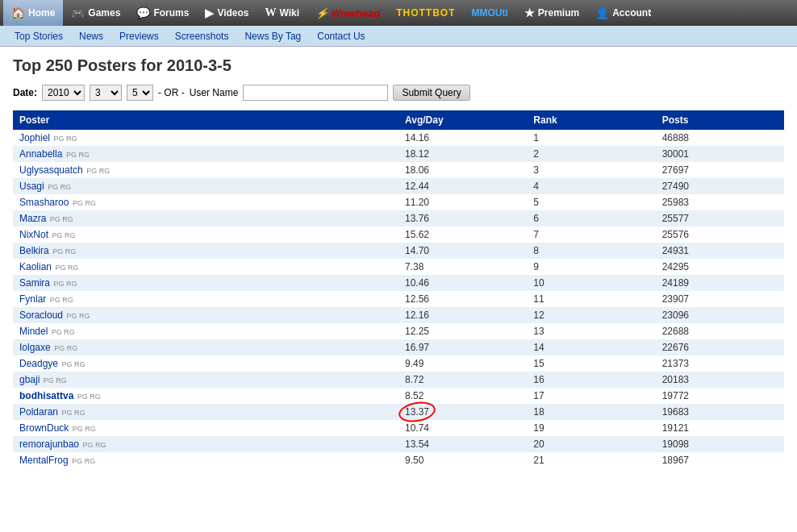  What do you see at coordinates (590, 267) in the screenshot?
I see `rank-value: 9` at bounding box center [590, 267].